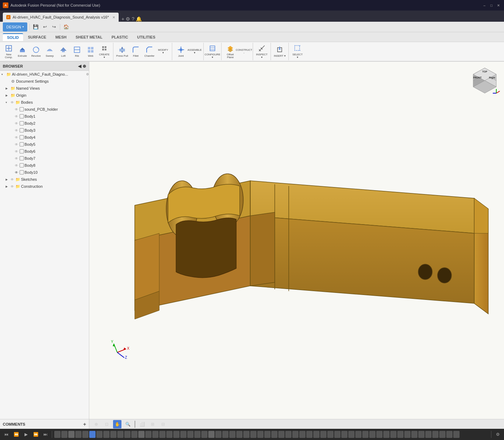 This screenshot has width=504, height=440. What do you see at coordinates (6, 434) in the screenshot?
I see `timeline-start-button: ⏮` at bounding box center [6, 434].